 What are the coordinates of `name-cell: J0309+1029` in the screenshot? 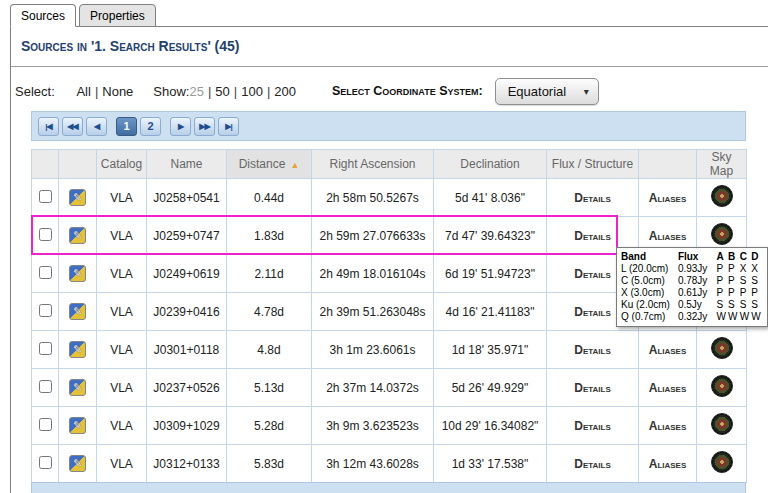 It's located at (187, 426).